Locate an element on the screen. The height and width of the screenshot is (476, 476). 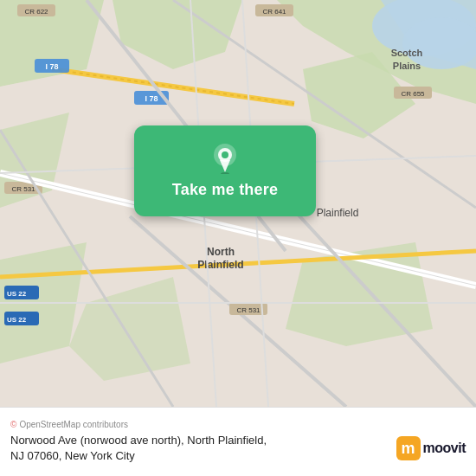
bottom-bar: © OpenStreetMap contributors Norwood Ave… is located at coordinates (238, 441).